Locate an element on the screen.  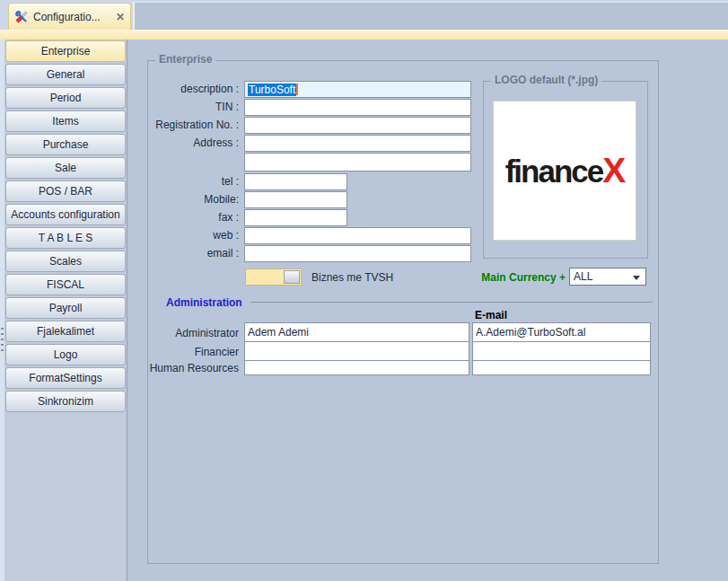
administrator-name-input is located at coordinates (357, 332).